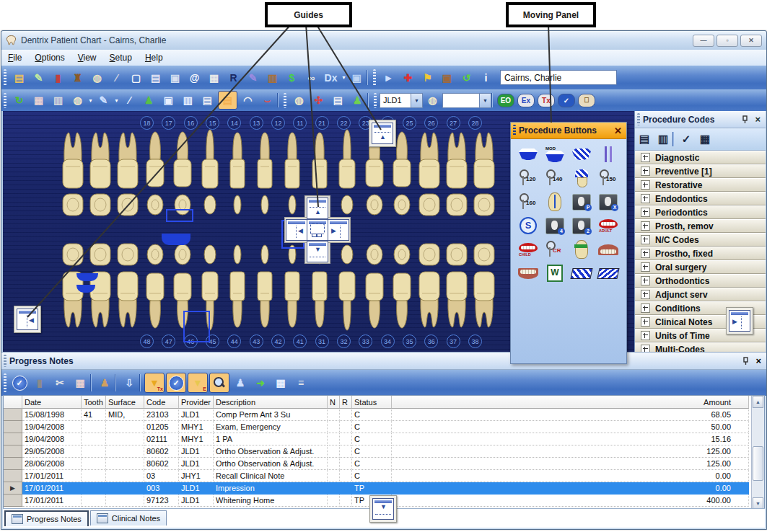 Image resolution: width=767 pixels, height=532 pixels. I want to click on column-header-n: N, so click(333, 402).